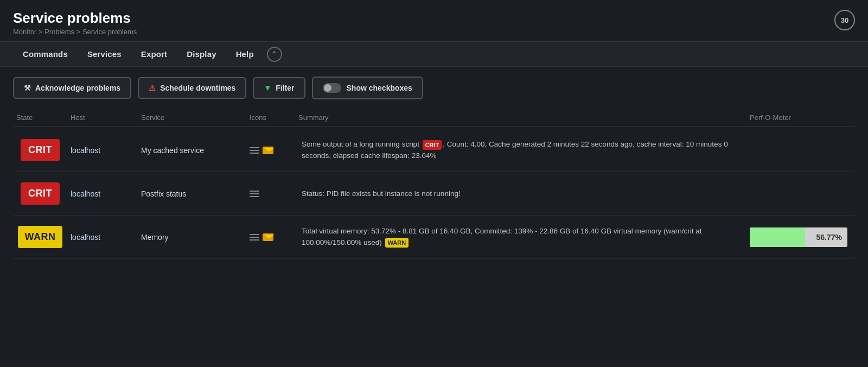  What do you see at coordinates (434, 18) in the screenshot?
I see `page-title: Service problems` at bounding box center [434, 18].